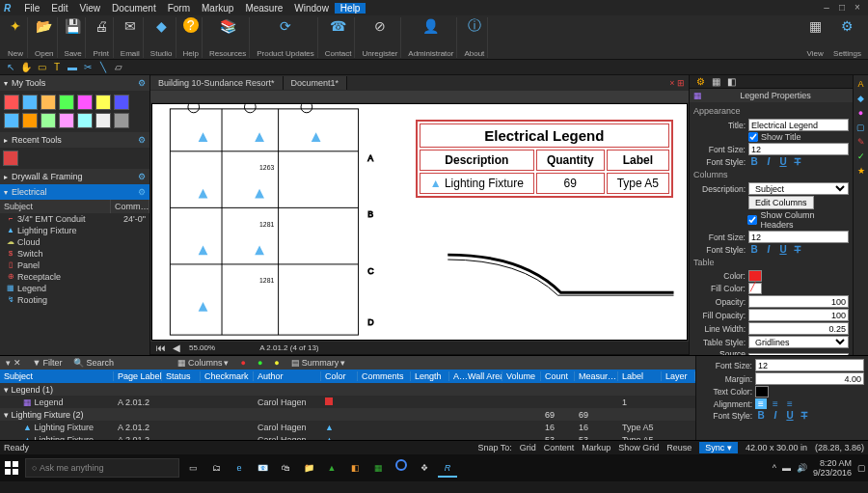 The image size is (868, 493). Describe the element at coordinates (75, 277) in the screenshot. I see `tree-row: ⊕Receptacle` at that location.